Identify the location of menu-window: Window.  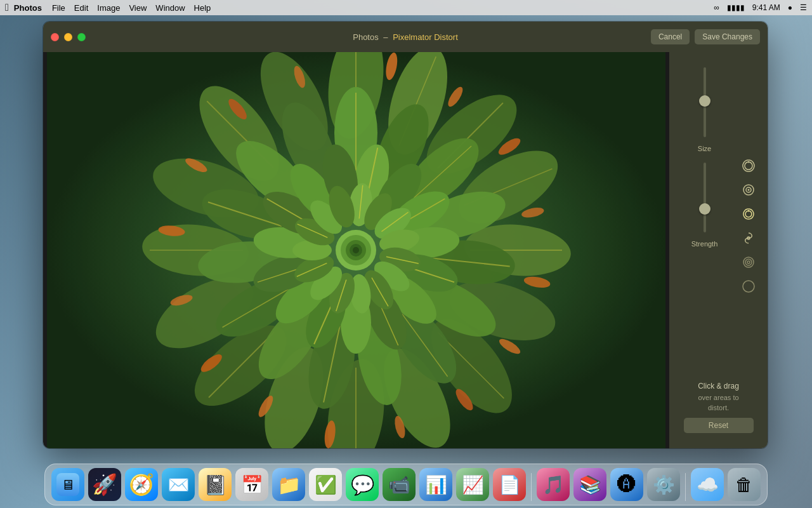
(170, 8).